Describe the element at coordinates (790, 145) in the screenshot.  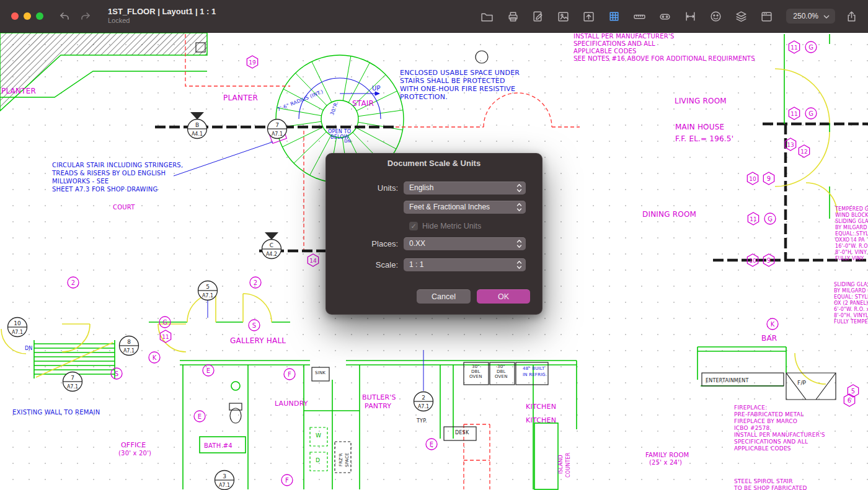
I see `svg-text: 13` at that location.